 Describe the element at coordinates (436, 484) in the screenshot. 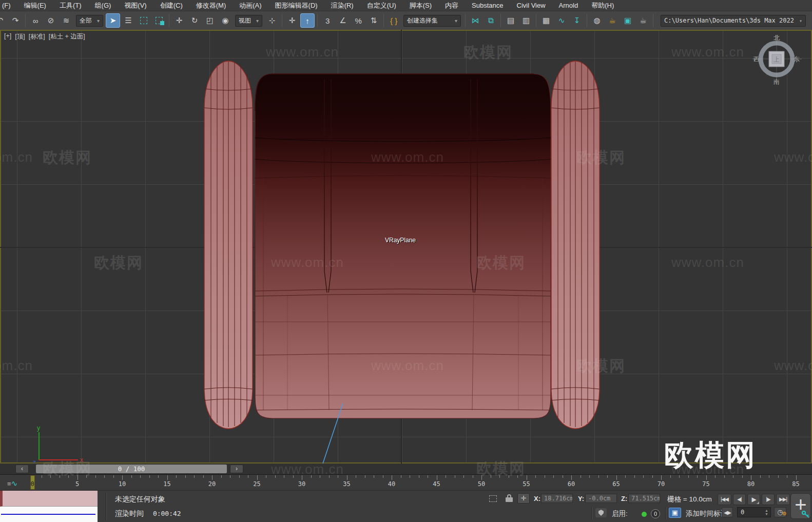

I see `ruler-label: 45` at that location.